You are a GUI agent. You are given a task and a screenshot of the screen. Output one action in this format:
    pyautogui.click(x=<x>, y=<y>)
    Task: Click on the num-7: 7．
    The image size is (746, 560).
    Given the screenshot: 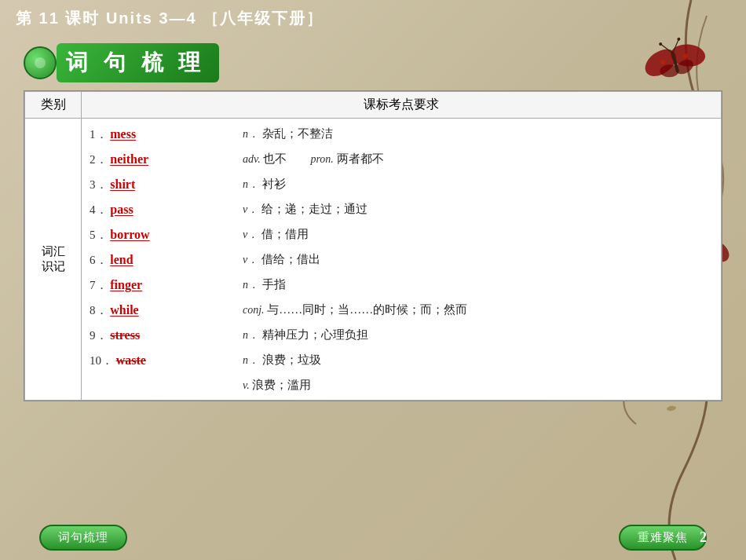 What is the action you would take?
    pyautogui.click(x=99, y=285)
    